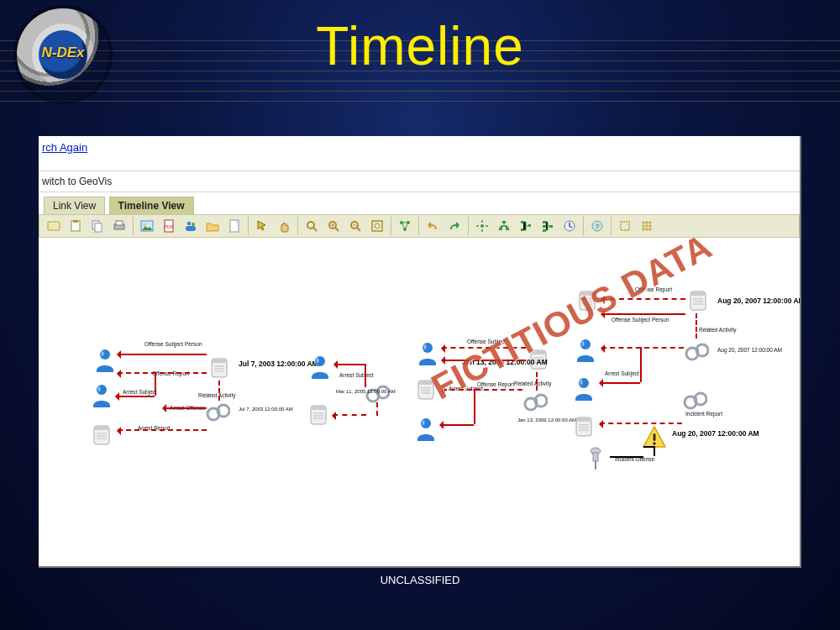 The image size is (840, 630). Describe the element at coordinates (366, 391) in the screenshot. I see `date-label: Mar 11, 2005 12:00:00 AM` at that location.